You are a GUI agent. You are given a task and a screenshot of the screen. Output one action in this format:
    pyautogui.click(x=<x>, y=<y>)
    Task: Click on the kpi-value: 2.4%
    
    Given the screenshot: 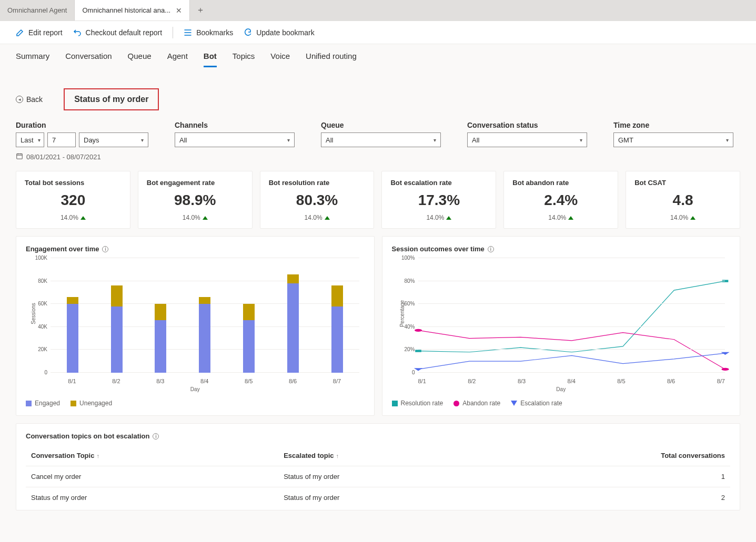 What is the action you would take?
    pyautogui.click(x=561, y=200)
    